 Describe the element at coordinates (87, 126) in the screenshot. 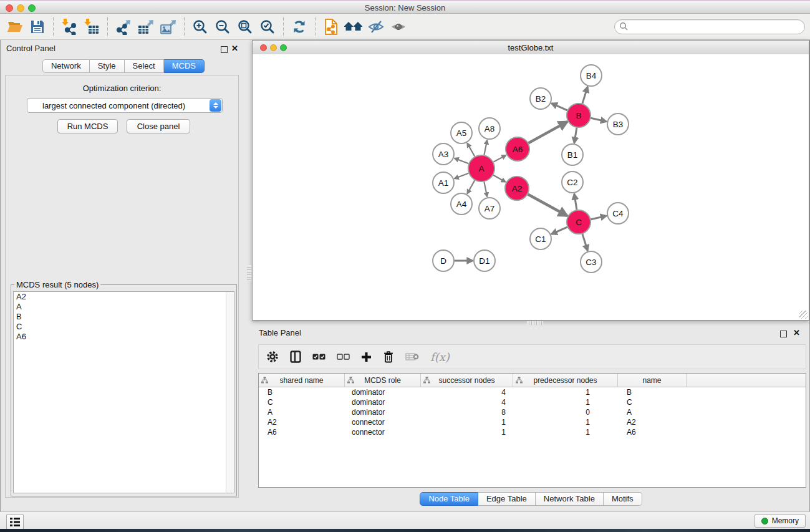

I see `run-mcds-button: Run MCDS` at that location.